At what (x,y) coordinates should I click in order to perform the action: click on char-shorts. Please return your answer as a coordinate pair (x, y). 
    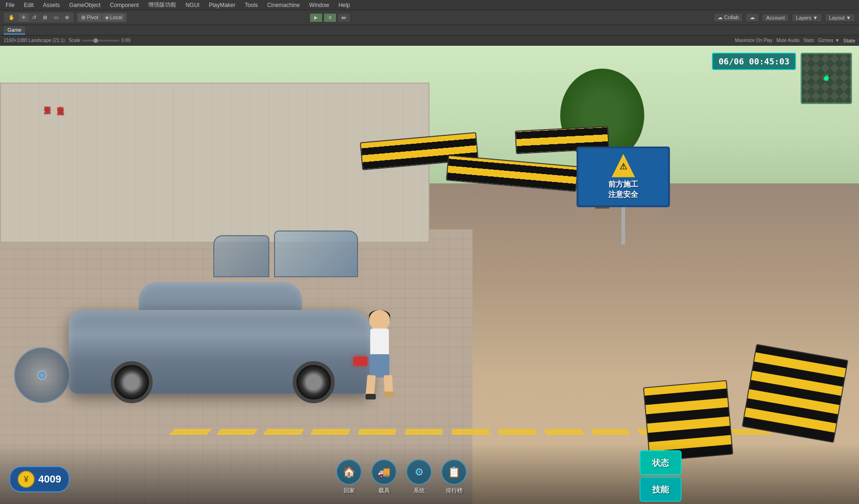
    Looking at the image, I should click on (380, 366).